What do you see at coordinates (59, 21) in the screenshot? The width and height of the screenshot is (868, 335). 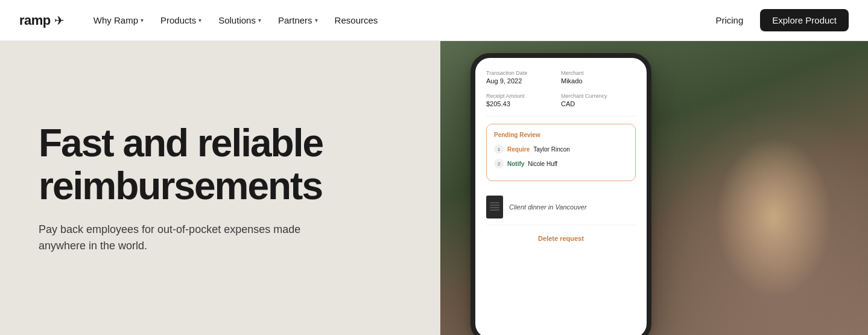 I see `logo-icon: ✈` at bounding box center [59, 21].